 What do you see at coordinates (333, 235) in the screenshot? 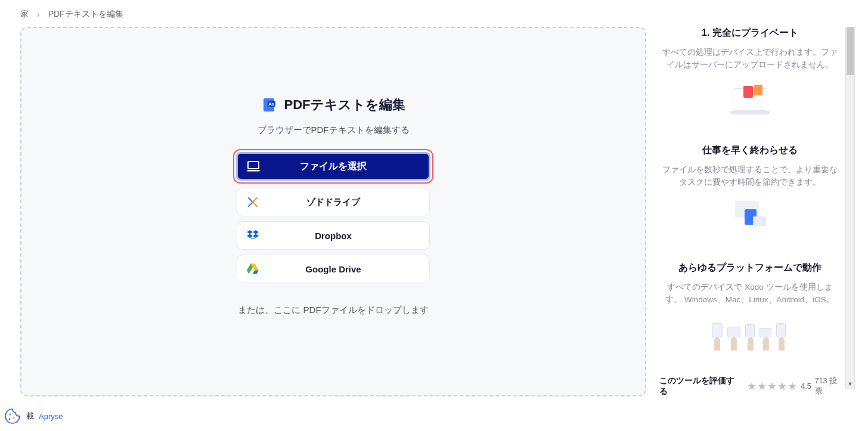
I see `dropbox-button: Dropbox` at bounding box center [333, 235].